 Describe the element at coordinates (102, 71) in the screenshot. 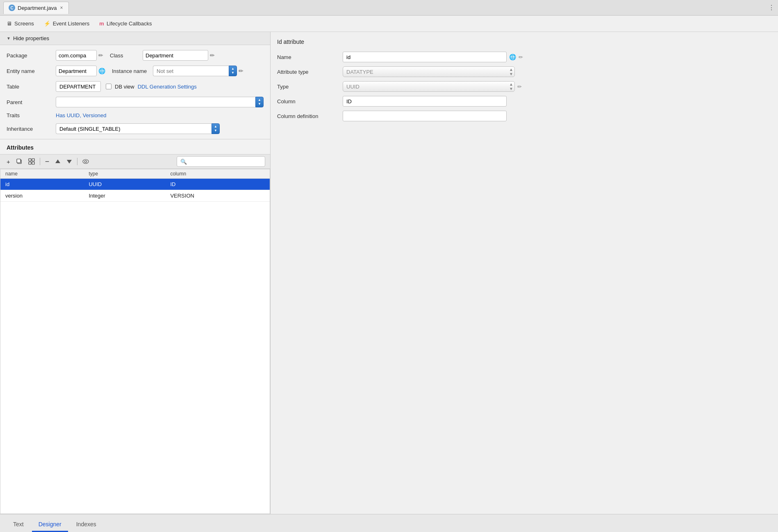

I see `entity-globe-icon: 🌐` at that location.